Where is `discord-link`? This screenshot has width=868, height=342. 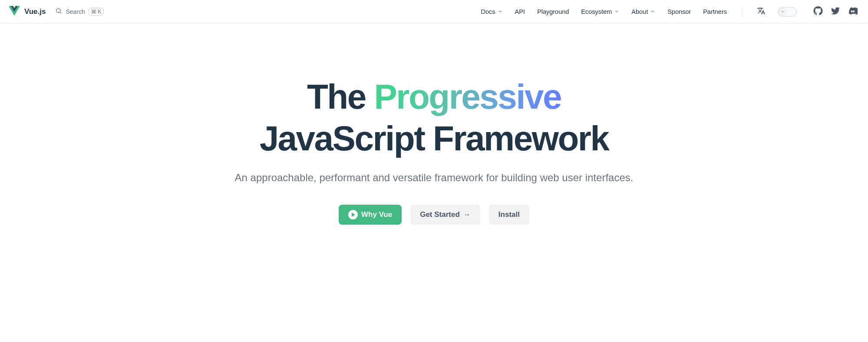
discord-link is located at coordinates (853, 12).